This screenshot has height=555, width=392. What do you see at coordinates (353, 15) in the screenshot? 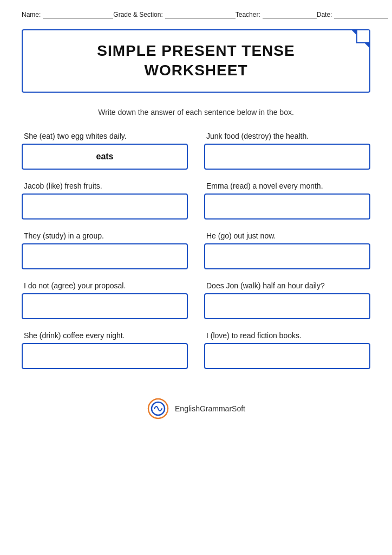
I see `date-field: Date:` at bounding box center [353, 15].